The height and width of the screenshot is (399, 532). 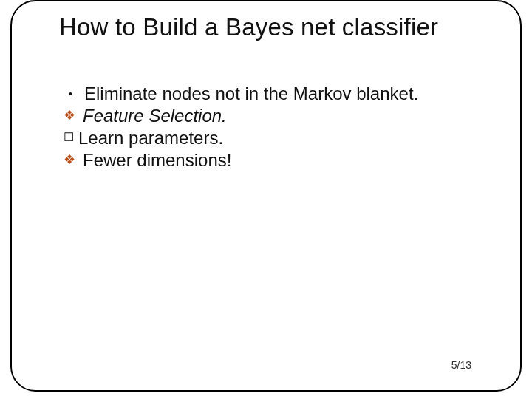 What do you see at coordinates (287, 94) in the screenshot?
I see `bullet-item: Eliminate nodes not in the Markov blanke…` at bounding box center [287, 94].